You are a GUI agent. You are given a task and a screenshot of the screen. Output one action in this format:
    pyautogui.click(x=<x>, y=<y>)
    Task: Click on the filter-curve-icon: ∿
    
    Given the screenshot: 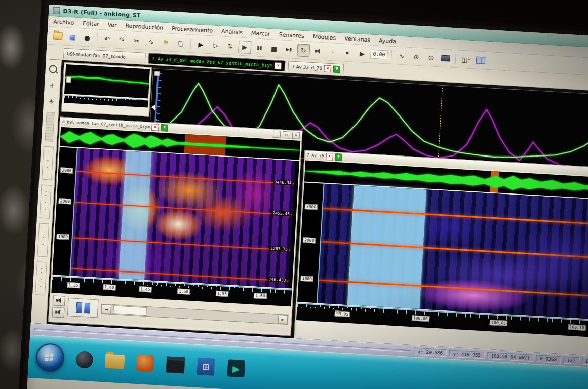 What is the action you would take?
    pyautogui.click(x=151, y=41)
    